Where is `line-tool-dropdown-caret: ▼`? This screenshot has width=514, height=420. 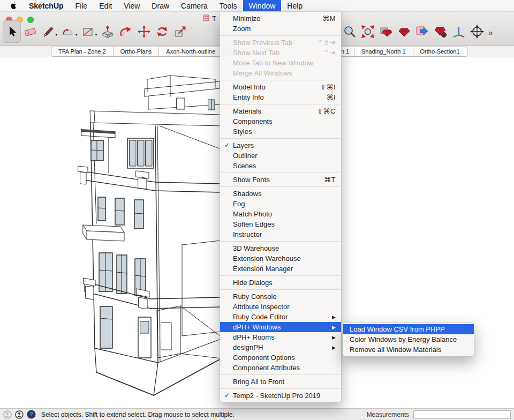 line-tool-dropdown-caret: ▼ is located at coordinates (57, 34).